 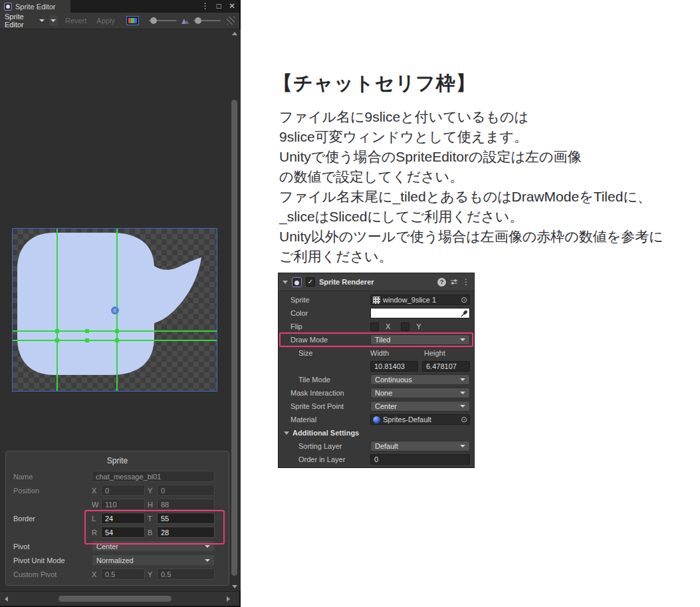 What do you see at coordinates (153, 560) in the screenshot?
I see `pivot-unit-mode-dropdown: Normalized` at bounding box center [153, 560].